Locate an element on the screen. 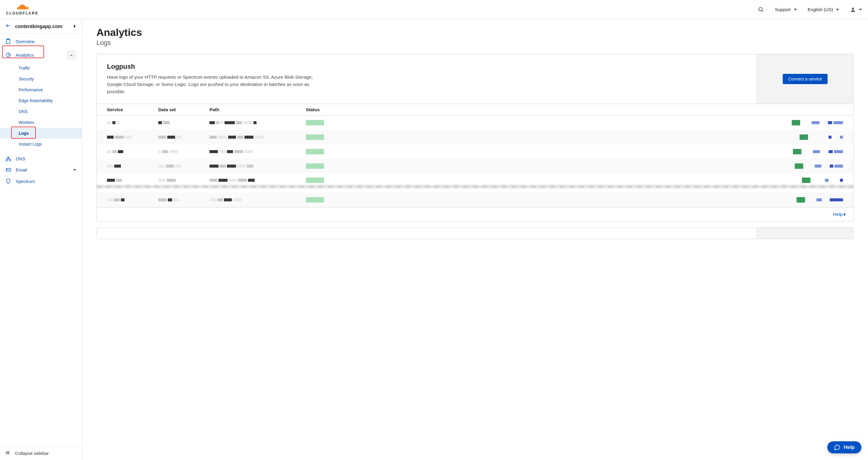 The height and width of the screenshot is (460, 868). page-title: Analytics is located at coordinates (475, 32).